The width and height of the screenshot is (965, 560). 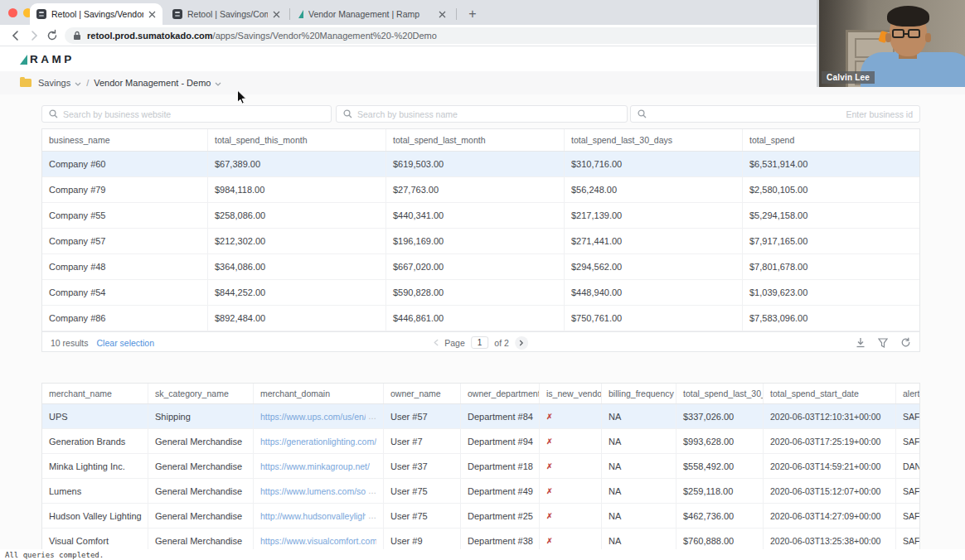 What do you see at coordinates (125, 190) in the screenshot?
I see `table-cell: Company #79` at bounding box center [125, 190].